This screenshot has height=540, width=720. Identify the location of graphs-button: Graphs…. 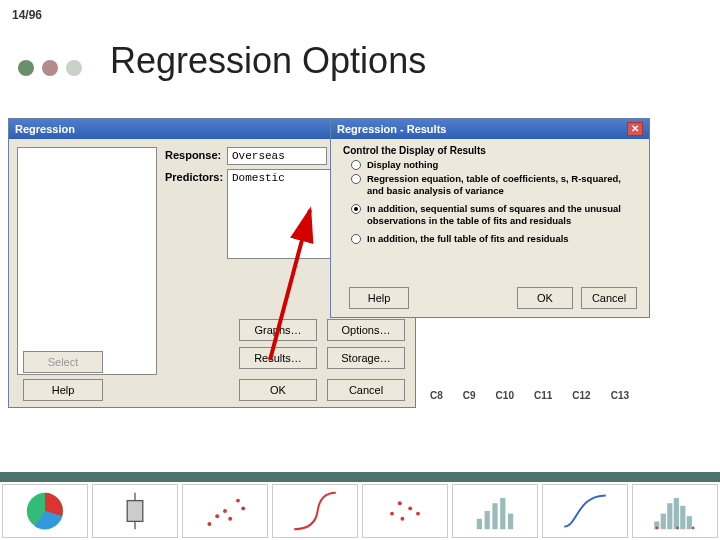
(278, 330).